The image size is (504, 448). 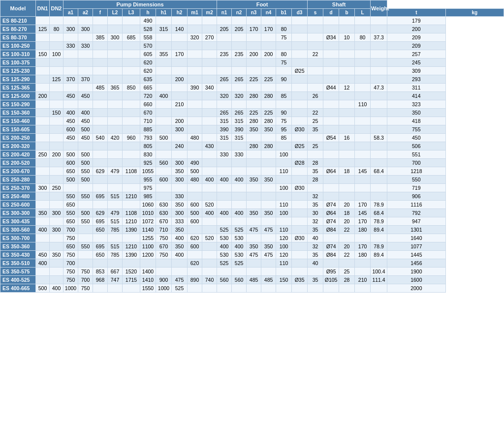 What do you see at coordinates (180, 13) in the screenshot?
I see `header-h2: h2` at bounding box center [180, 13].